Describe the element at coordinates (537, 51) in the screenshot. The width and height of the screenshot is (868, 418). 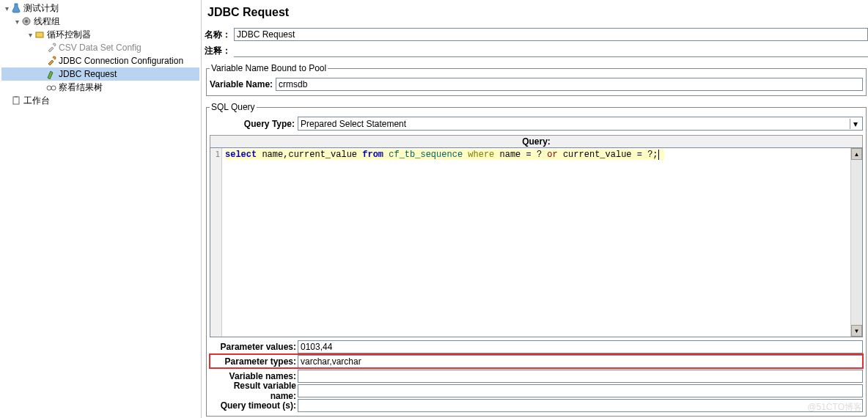
I see `comment-row: 注释：` at that location.